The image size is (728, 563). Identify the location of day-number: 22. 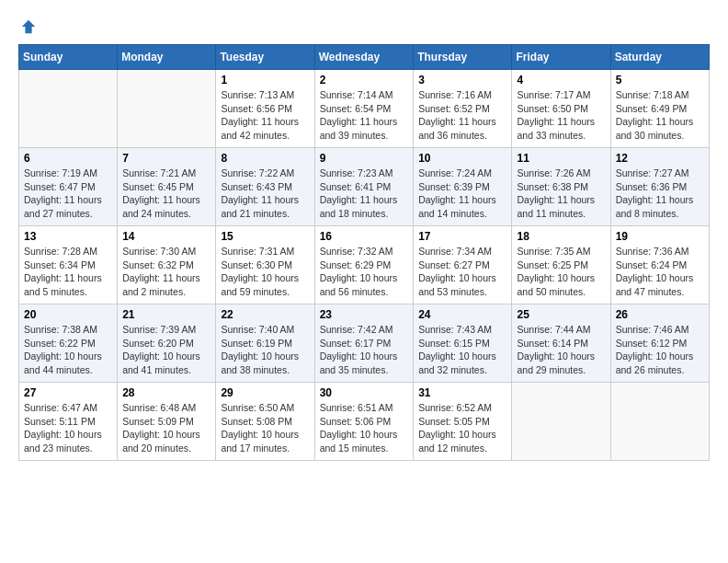
(265, 315).